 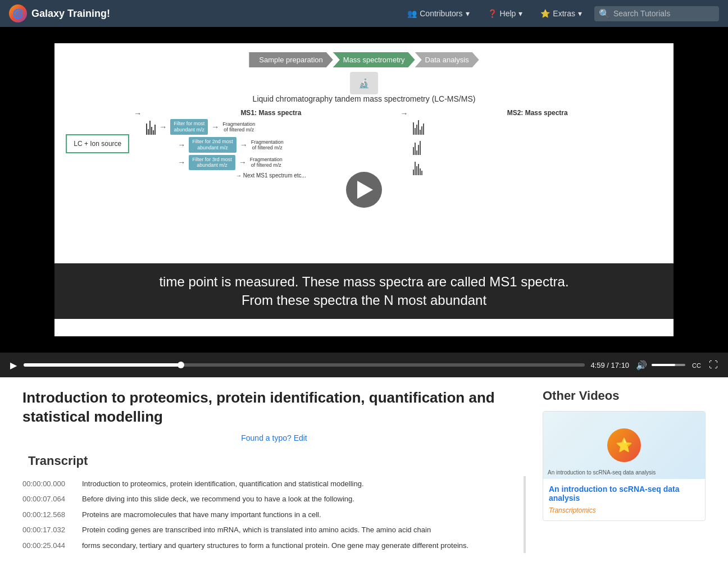 I want to click on arrow2: →, so click(x=215, y=127).